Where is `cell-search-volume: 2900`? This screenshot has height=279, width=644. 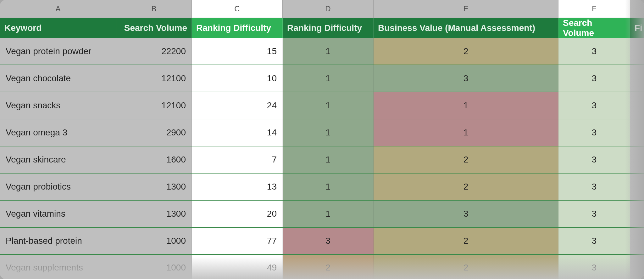
cell-search-volume: 2900 is located at coordinates (154, 133).